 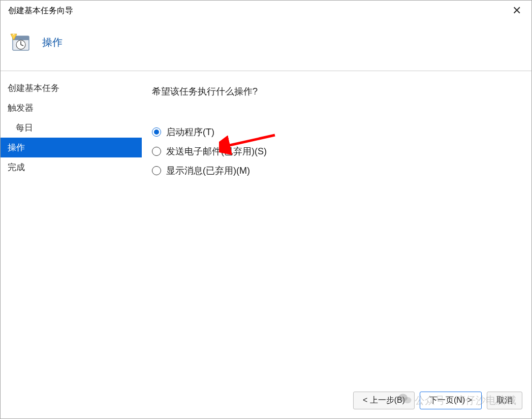 I want to click on sidebar-item-finish: 完成, so click(x=71, y=168).